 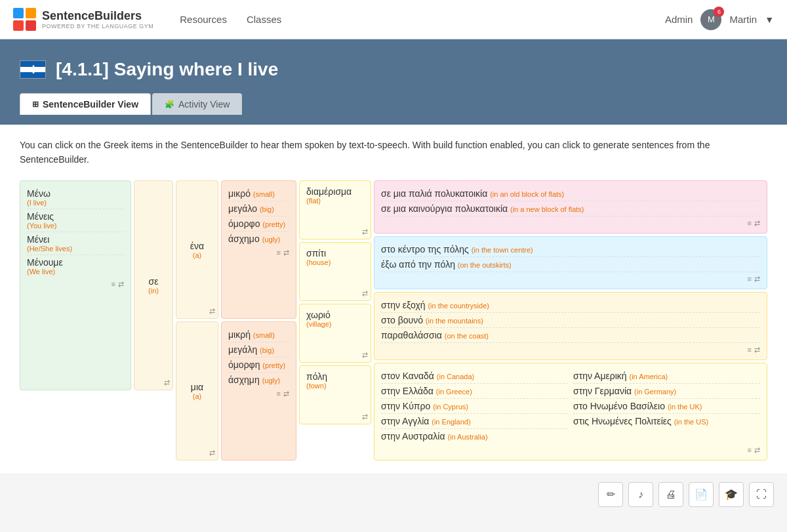 I want to click on blue-2: έξω από την πόλη (on the outskirts), so click(x=571, y=265).